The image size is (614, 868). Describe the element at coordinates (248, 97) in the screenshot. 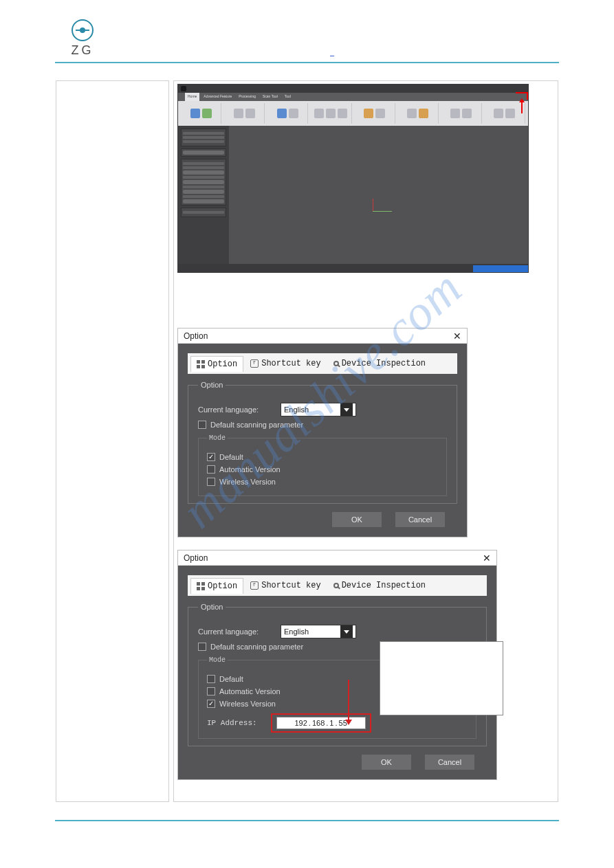

I see `app-tab-processing: Processing` at that location.